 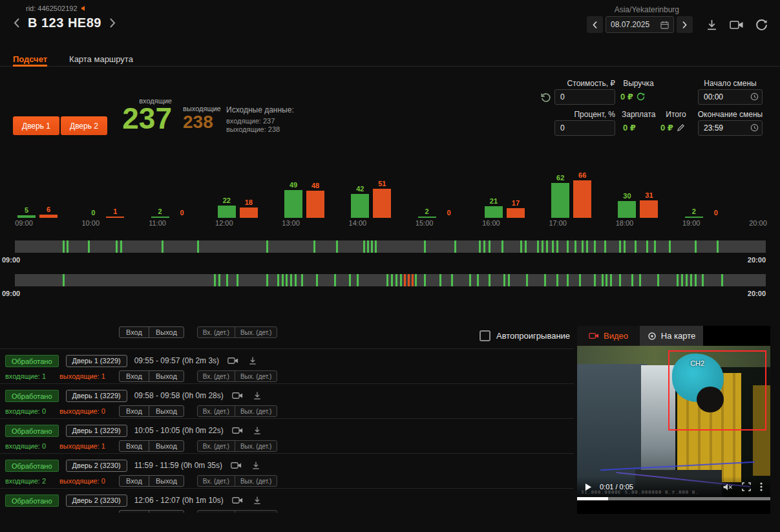 I want to click on vehicle-title: В 123 НЕ89, so click(x=65, y=23).